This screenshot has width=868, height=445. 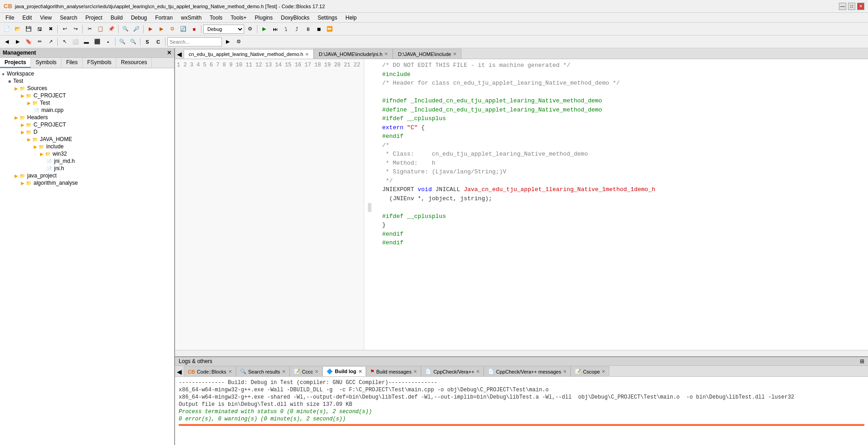 What do you see at coordinates (216, 18) in the screenshot?
I see `menu-item-tools: Tools` at bounding box center [216, 18].